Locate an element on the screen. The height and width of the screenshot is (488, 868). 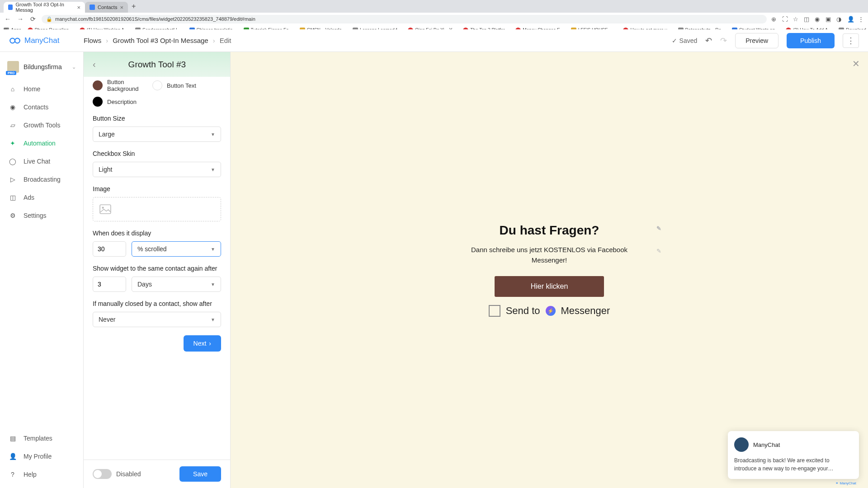
select-again-unit: Days▼ is located at coordinates (176, 284).